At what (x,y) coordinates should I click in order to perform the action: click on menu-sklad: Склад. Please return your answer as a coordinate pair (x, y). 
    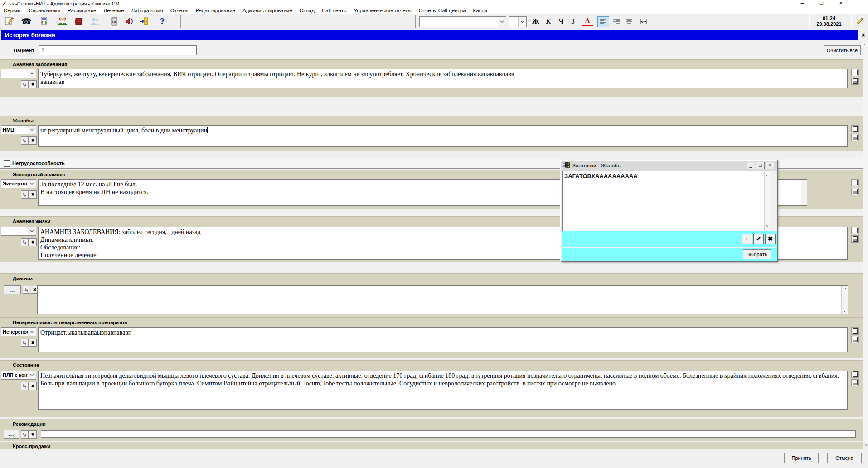
    Looking at the image, I should click on (307, 10).